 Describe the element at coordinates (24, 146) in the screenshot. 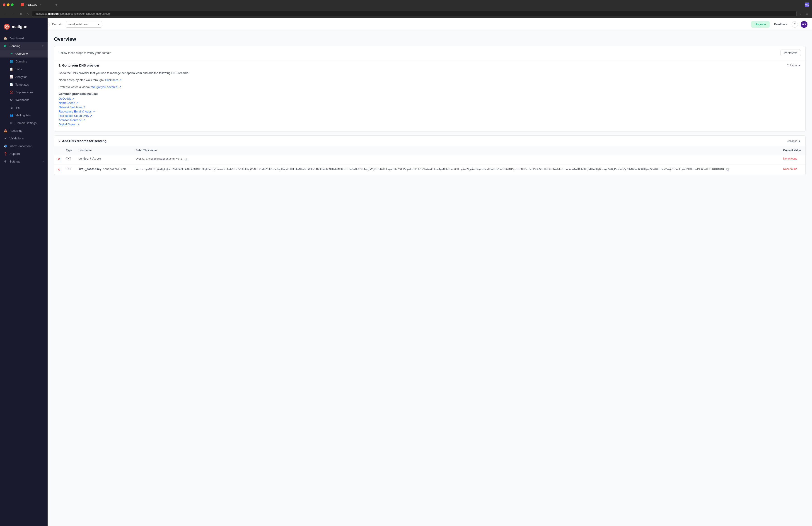

I see `sidebar-item-inbox-placement: 📬 Inbox Placement` at that location.